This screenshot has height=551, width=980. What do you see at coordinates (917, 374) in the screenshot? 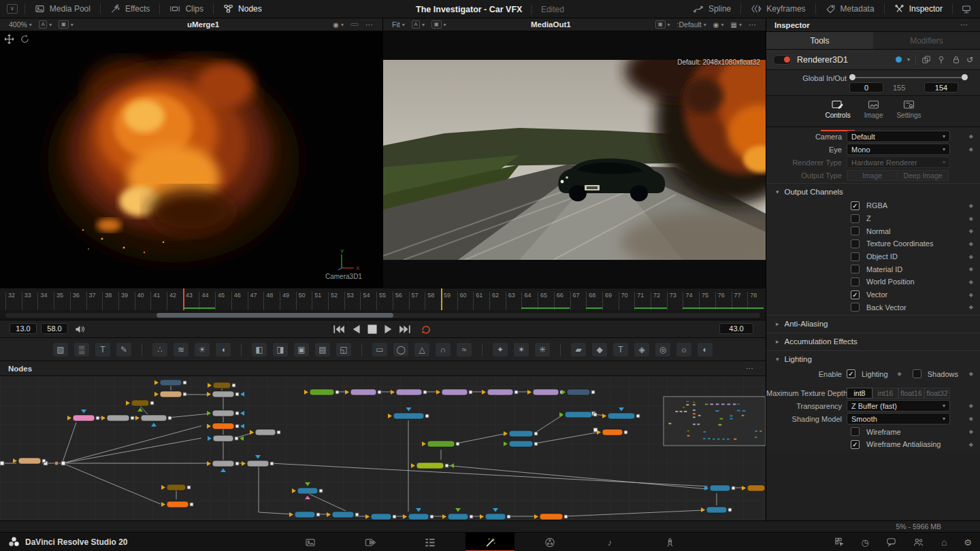
I see `shadows-checkbox` at bounding box center [917, 374].